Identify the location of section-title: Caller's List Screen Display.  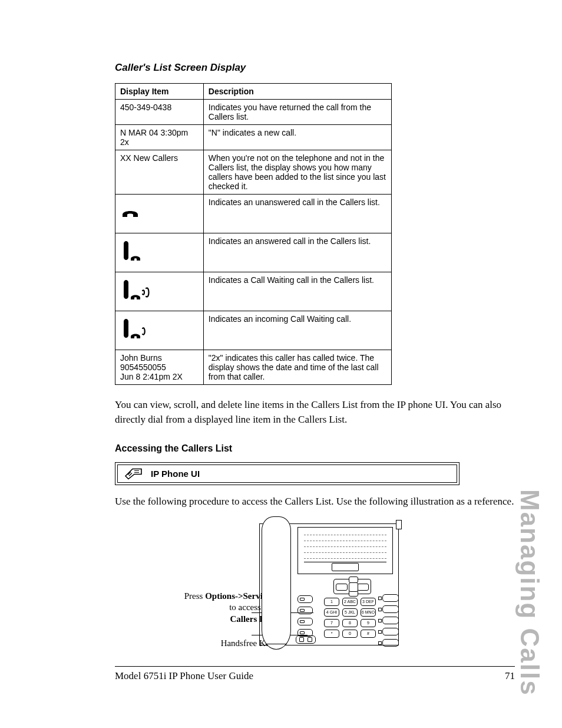
(315, 68).